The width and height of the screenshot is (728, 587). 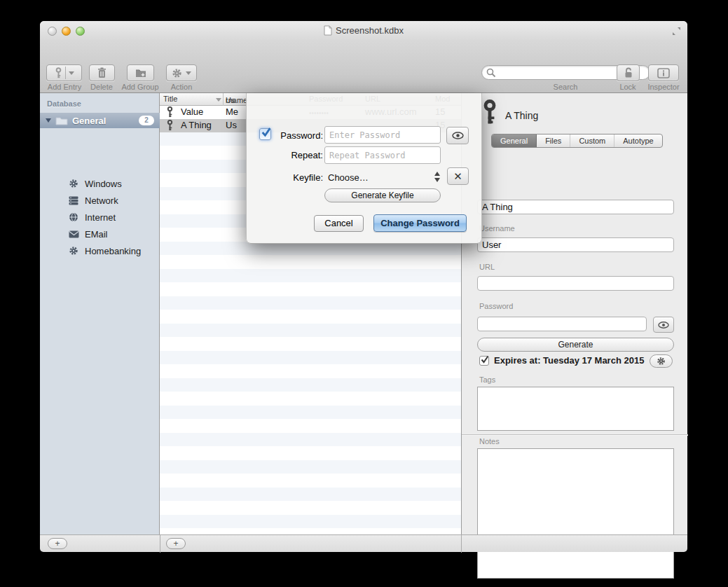 I want to click on cell-title: Value, so click(x=192, y=112).